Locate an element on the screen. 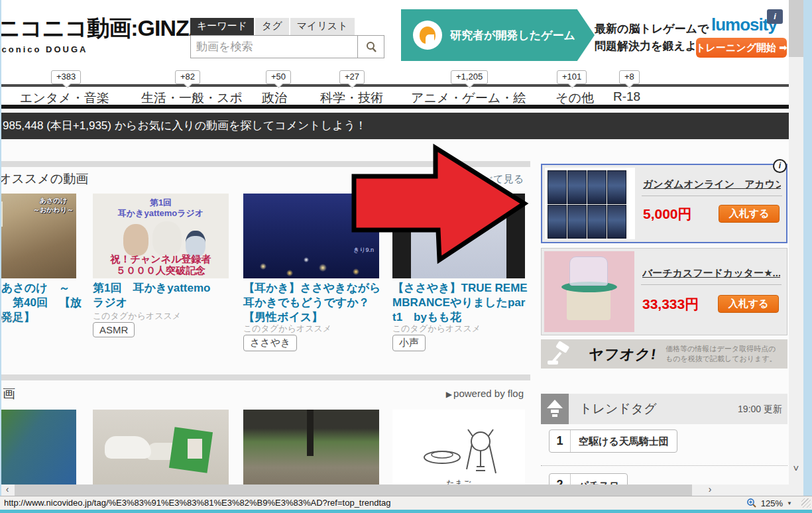 This screenshot has height=513, width=812. nav-badge: +1,205 is located at coordinates (469, 77).